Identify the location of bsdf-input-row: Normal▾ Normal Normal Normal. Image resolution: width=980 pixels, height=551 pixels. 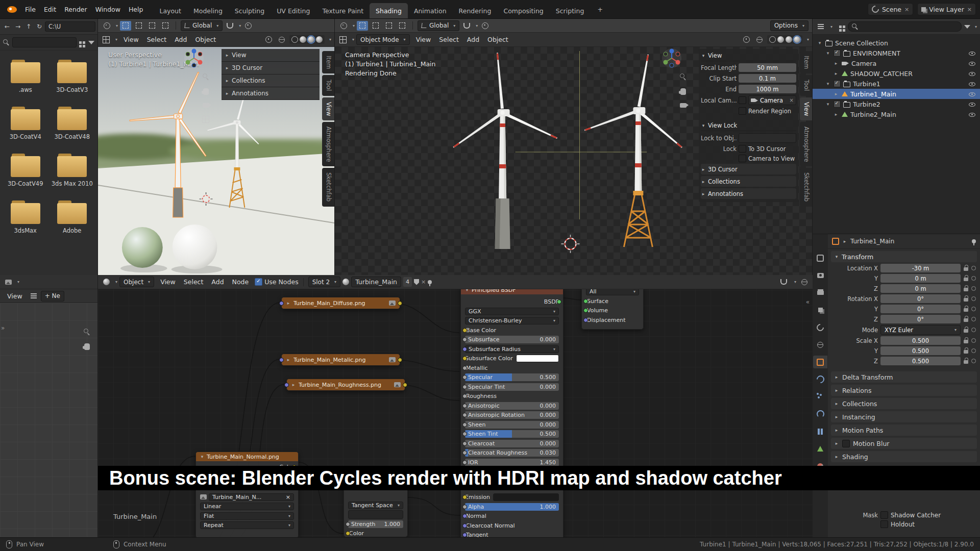
(512, 516).